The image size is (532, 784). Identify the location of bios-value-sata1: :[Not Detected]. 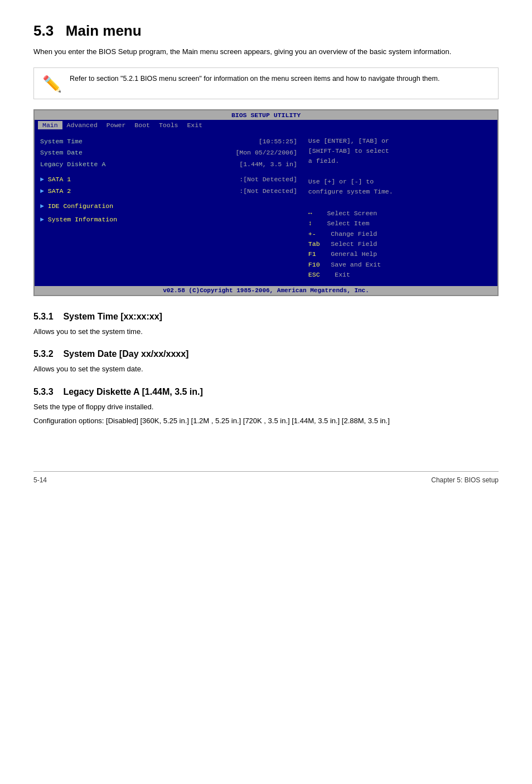
(268, 180).